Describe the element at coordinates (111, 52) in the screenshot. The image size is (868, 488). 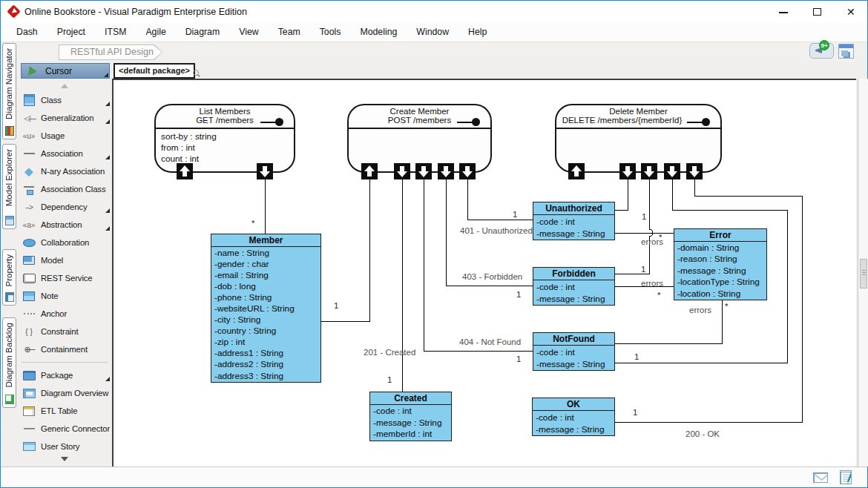
I see `breadcrumb: RESTful API Design` at that location.